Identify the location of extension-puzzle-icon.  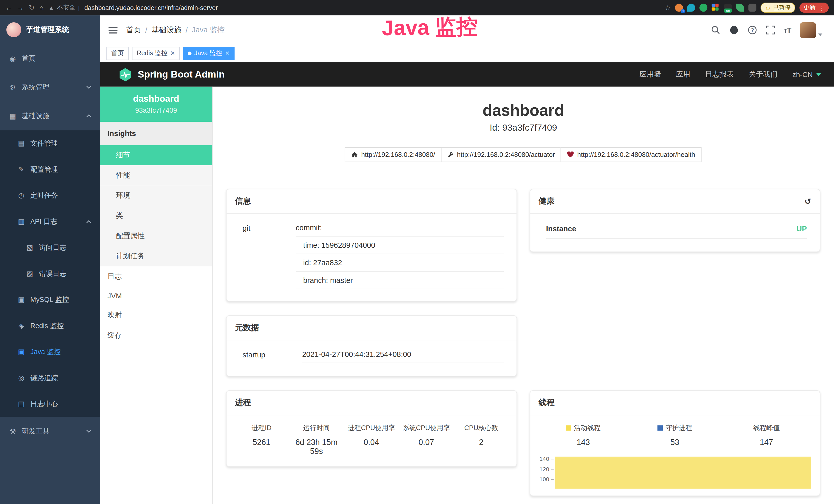
(752, 7).